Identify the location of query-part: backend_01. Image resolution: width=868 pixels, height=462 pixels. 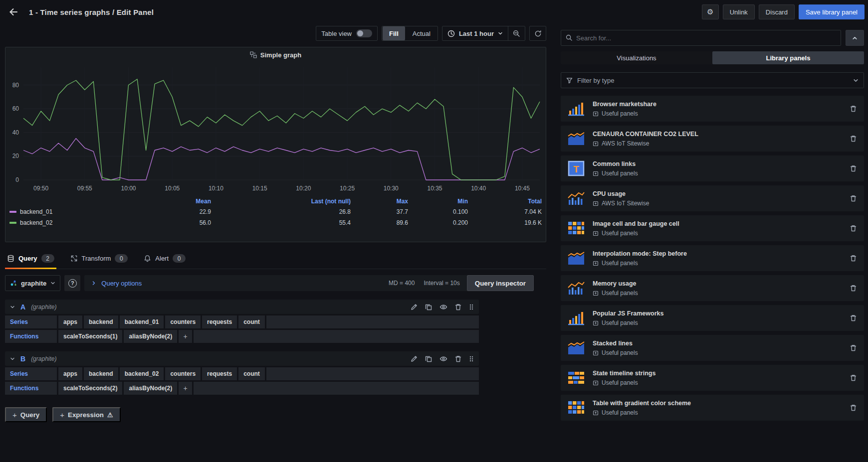
(142, 322).